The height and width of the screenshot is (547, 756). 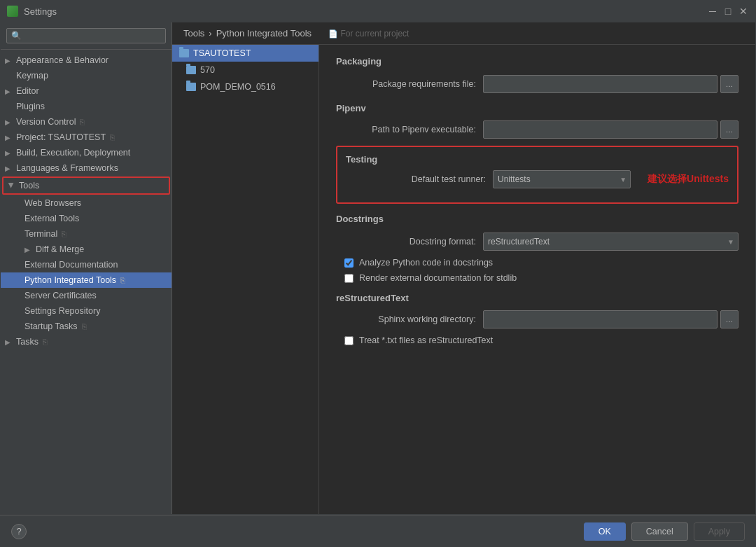 I want to click on sidebar-item-web-browsers: Web Browsers, so click(x=86, y=203).